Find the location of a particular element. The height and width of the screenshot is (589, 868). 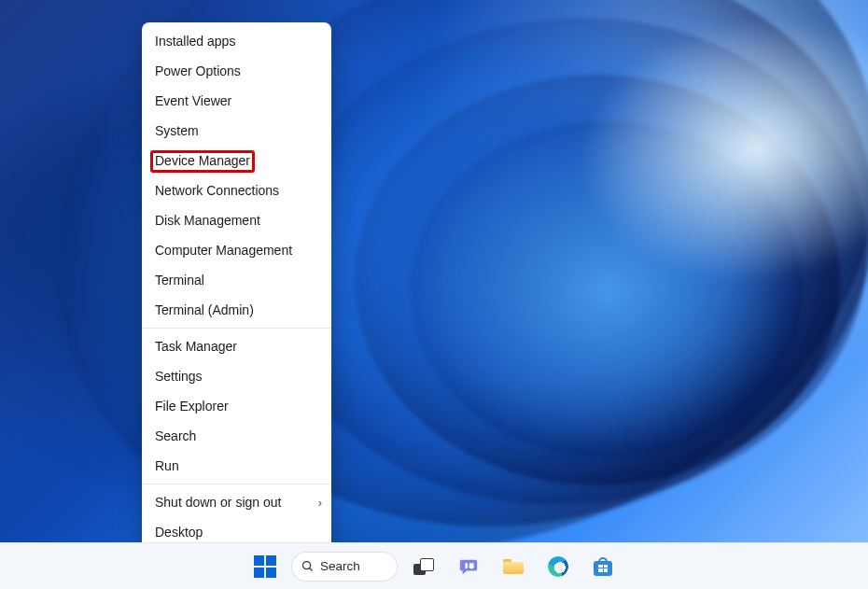

menu-item-search: Search is located at coordinates (237, 436).